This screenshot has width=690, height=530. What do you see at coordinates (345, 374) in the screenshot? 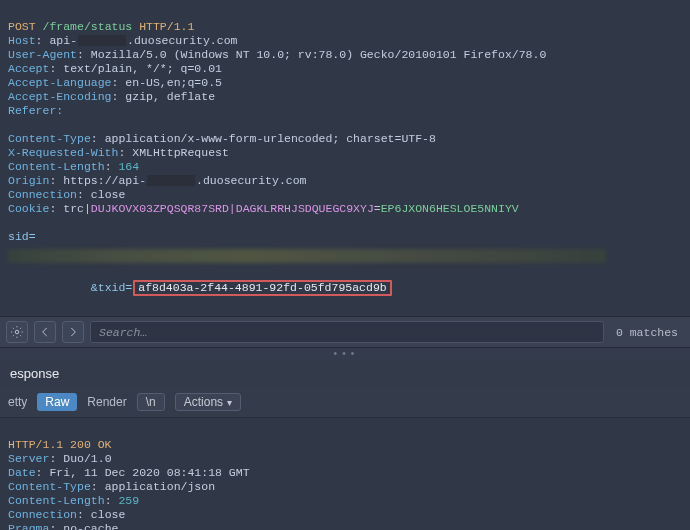
I see `response-section-header: esponse` at bounding box center [345, 374].